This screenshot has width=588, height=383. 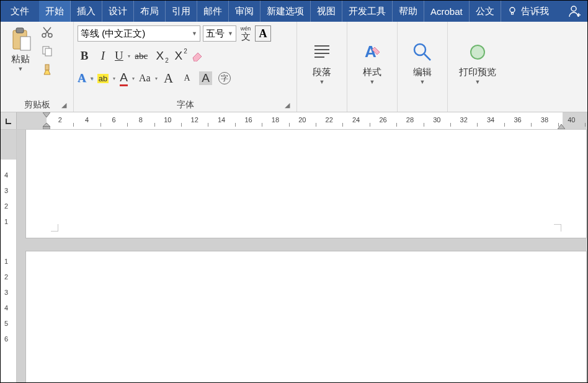 What do you see at coordinates (422, 62) in the screenshot?
I see `editing-button: 编辑 ▼` at bounding box center [422, 62].